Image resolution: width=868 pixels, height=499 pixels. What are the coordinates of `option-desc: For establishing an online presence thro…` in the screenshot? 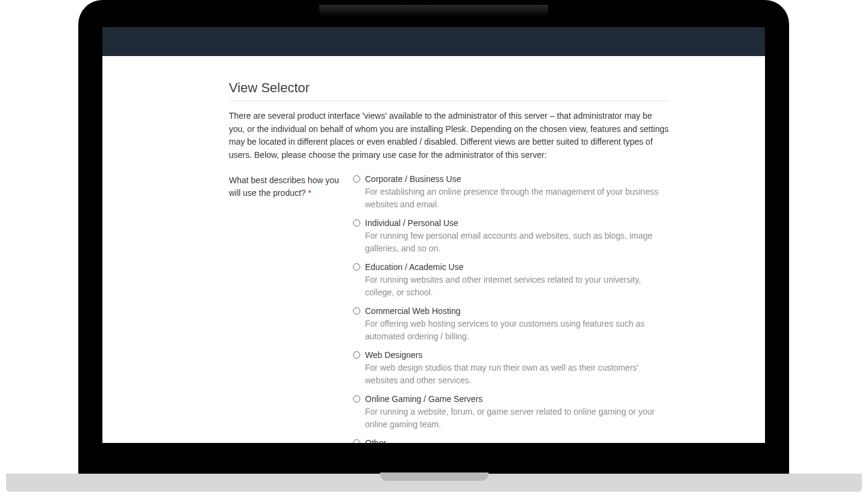 It's located at (517, 198).